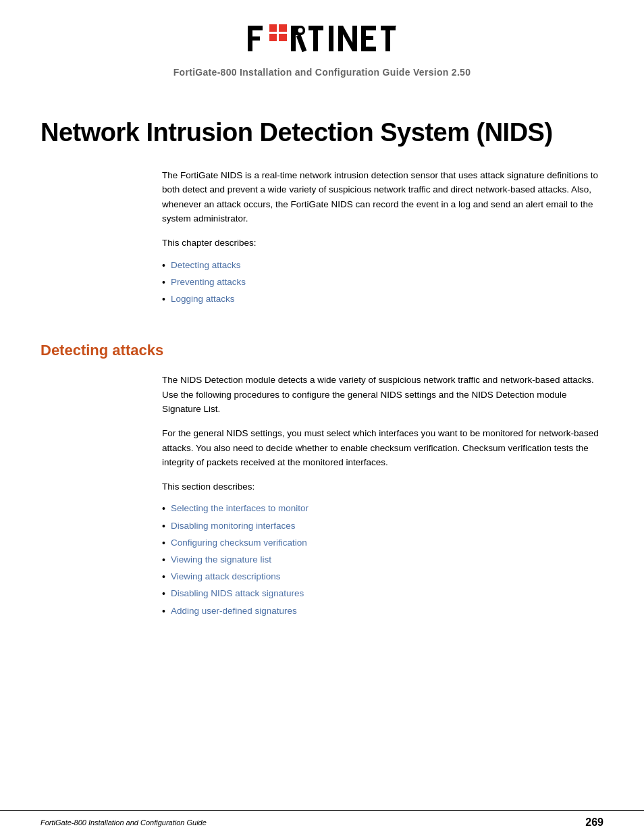 This screenshot has width=644, height=834. Describe the element at coordinates (323, 72) in the screenshot. I see `subtitle: FortiGate-800 Installation and Configura…` at that location.